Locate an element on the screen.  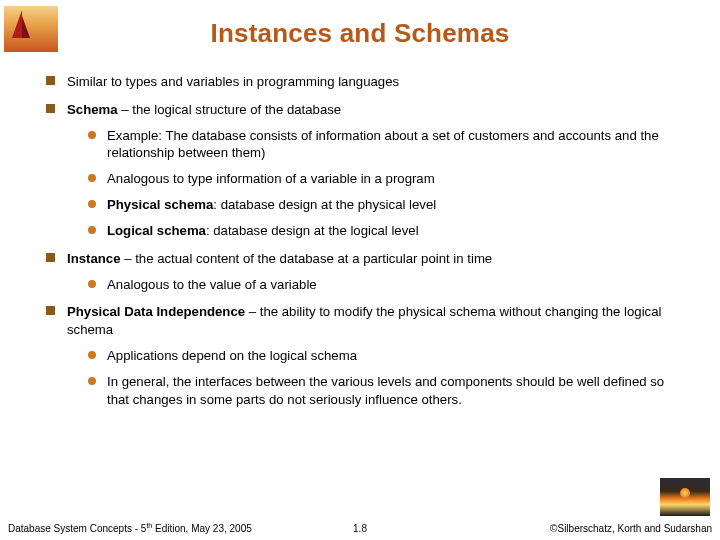
subbullet-physical-schema: Physical schema: database design at the … is located at coordinates (386, 205).